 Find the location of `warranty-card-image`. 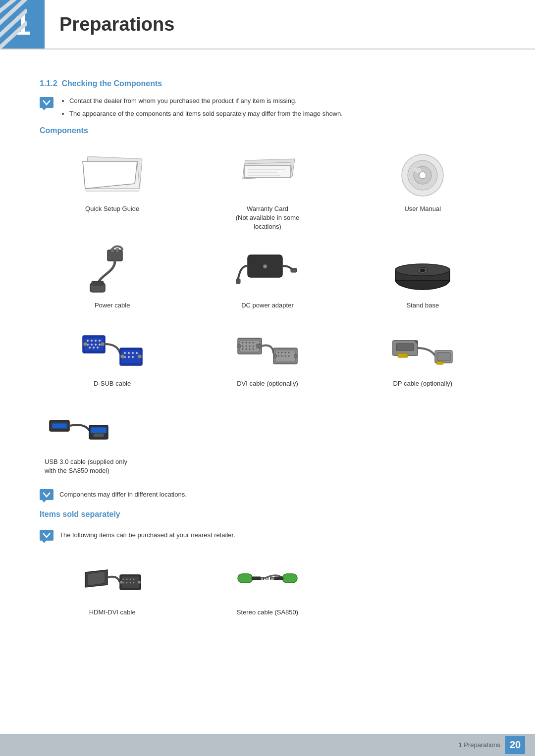

warranty-card-image is located at coordinates (268, 175).